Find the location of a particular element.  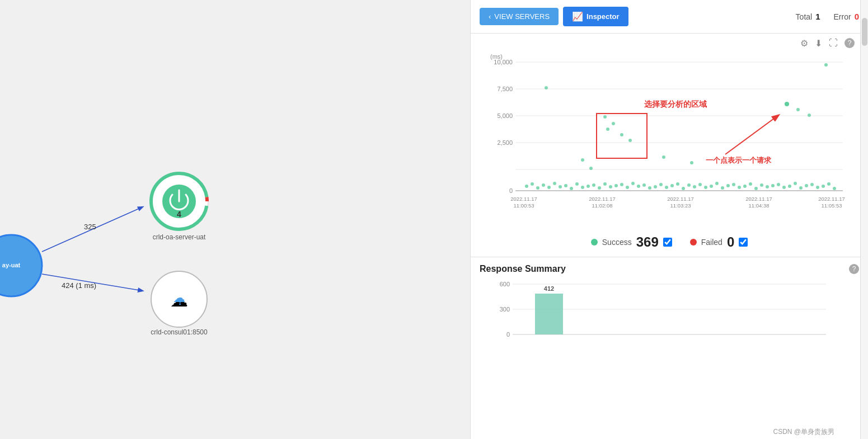

download-icon: ⬇ is located at coordinates (818, 44).